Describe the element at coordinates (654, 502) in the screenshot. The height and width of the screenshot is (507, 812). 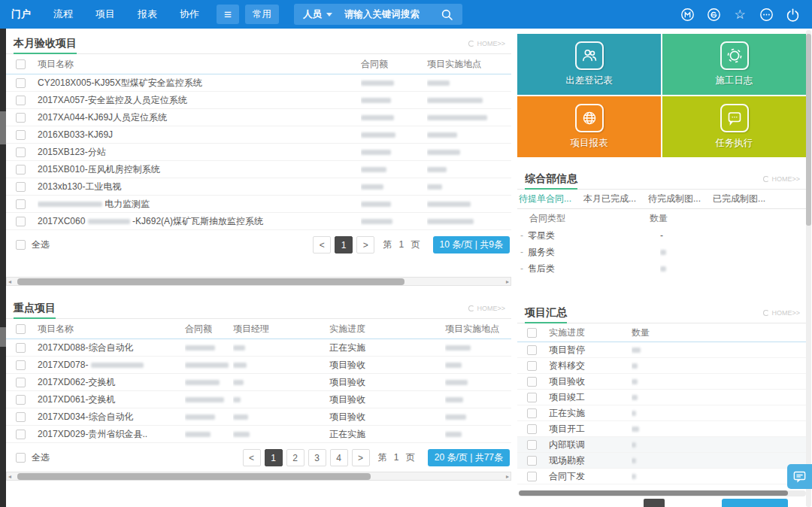
I see `page-button-current` at that location.